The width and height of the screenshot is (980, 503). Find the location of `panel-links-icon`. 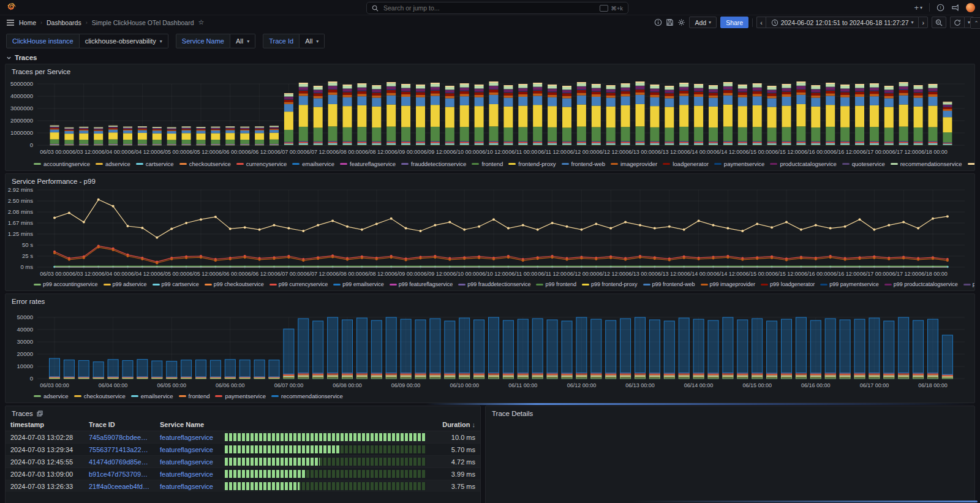

panel-links-icon is located at coordinates (40, 414).